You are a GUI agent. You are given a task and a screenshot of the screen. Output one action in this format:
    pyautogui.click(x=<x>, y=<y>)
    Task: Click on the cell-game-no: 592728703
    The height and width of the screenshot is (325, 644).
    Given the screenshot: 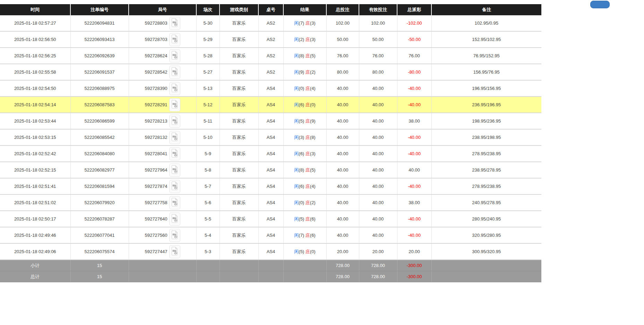 What is the action you would take?
    pyautogui.click(x=162, y=40)
    